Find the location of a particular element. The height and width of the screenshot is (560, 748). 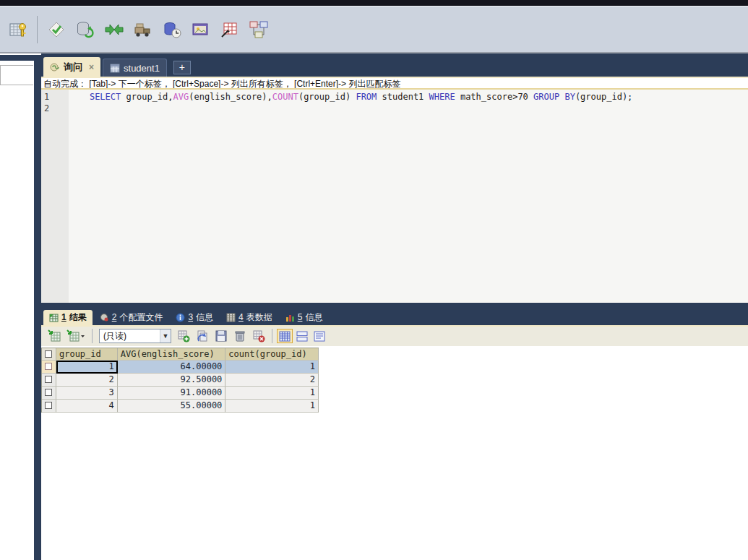

table-cell: 3 is located at coordinates (87, 393).